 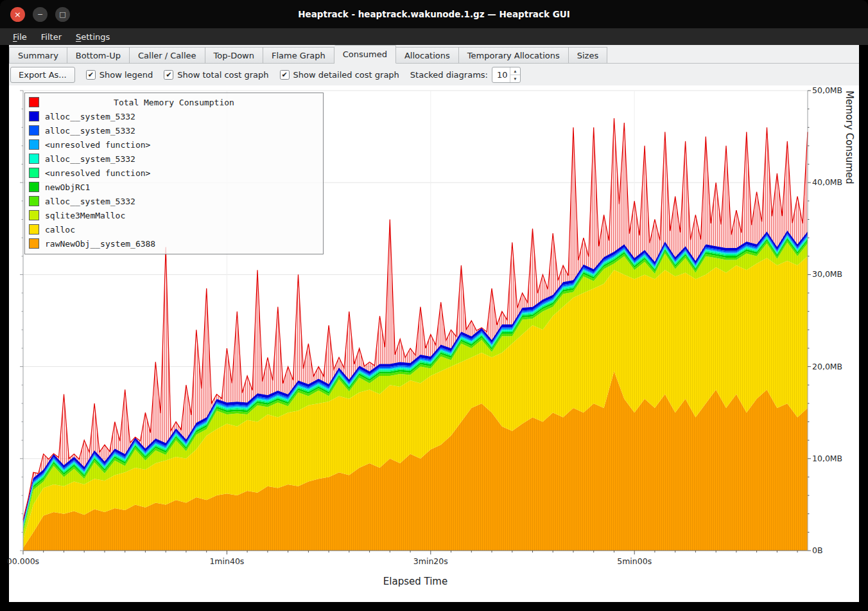 What do you see at coordinates (51, 37) in the screenshot?
I see `menu-filter: Filter` at bounding box center [51, 37].